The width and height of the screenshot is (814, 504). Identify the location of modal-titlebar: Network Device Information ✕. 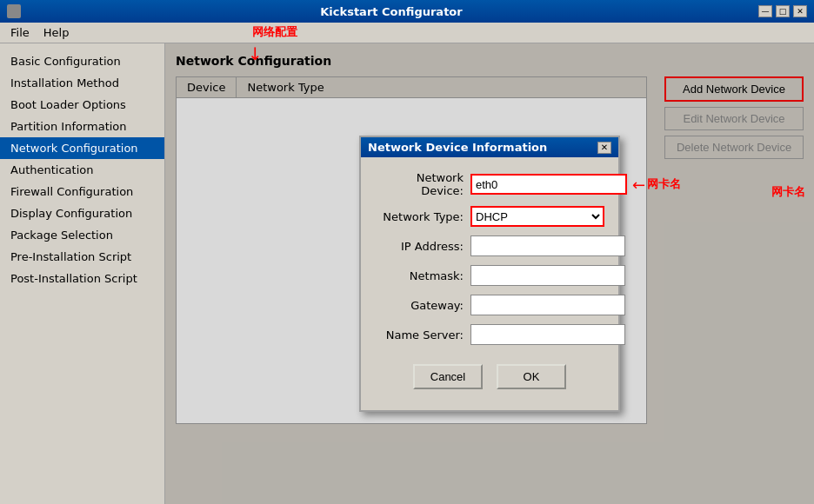
(490, 148).